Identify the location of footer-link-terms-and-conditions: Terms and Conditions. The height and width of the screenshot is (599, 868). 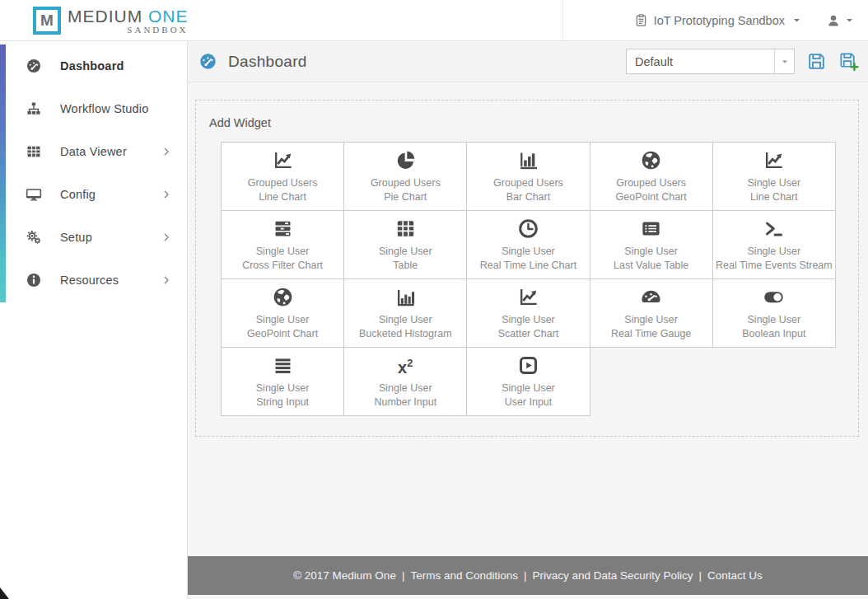
(464, 575).